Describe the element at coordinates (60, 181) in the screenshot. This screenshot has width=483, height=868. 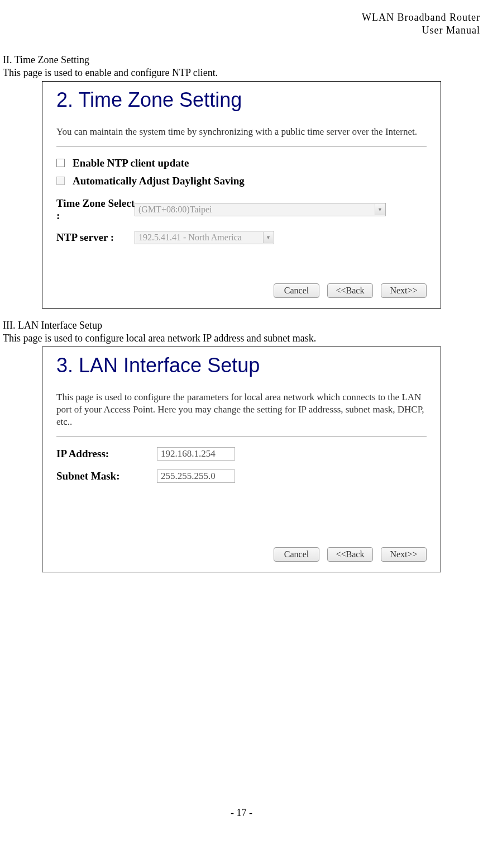
I see `auto-dst-checkbox` at that location.